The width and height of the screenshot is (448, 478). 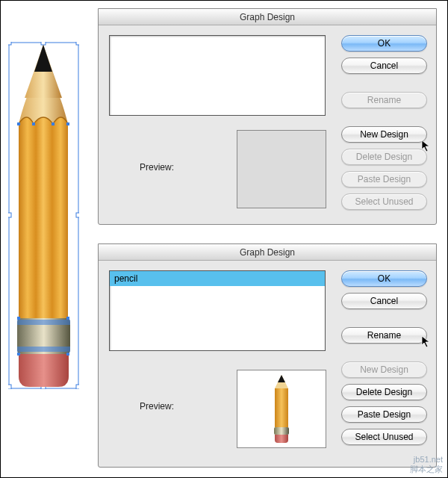 What do you see at coordinates (426, 460) in the screenshot?
I see `watermark-line: jb51.net` at bounding box center [426, 460].